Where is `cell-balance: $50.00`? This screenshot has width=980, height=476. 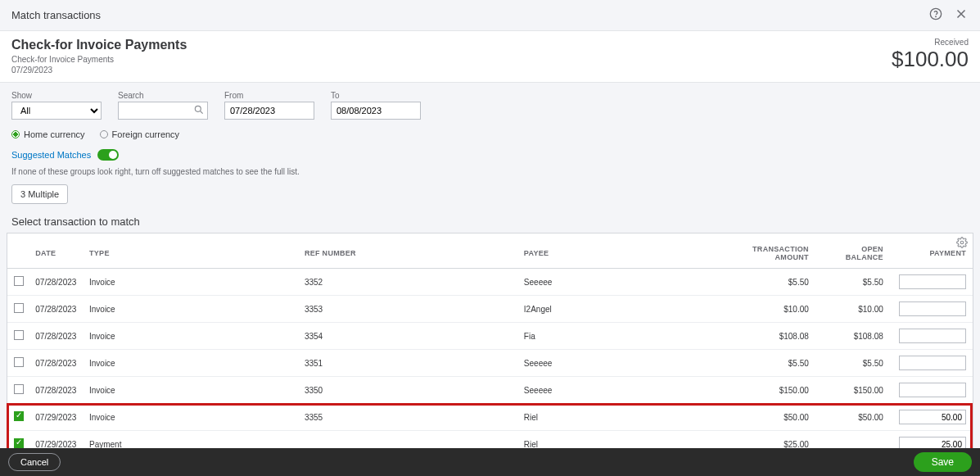
cell-balance: $50.00 is located at coordinates (853, 418).